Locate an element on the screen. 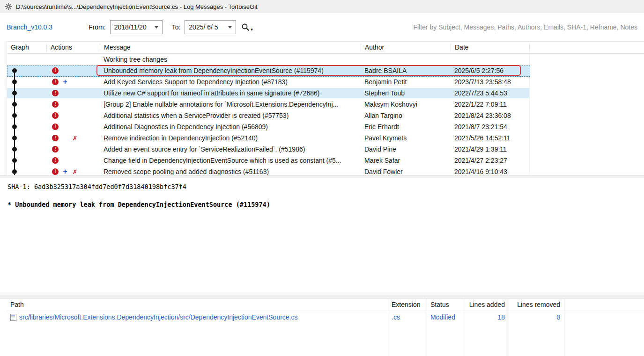 Image resolution: width=644 pixels, height=356 pixels. column-header-message: Message is located at coordinates (230, 48).